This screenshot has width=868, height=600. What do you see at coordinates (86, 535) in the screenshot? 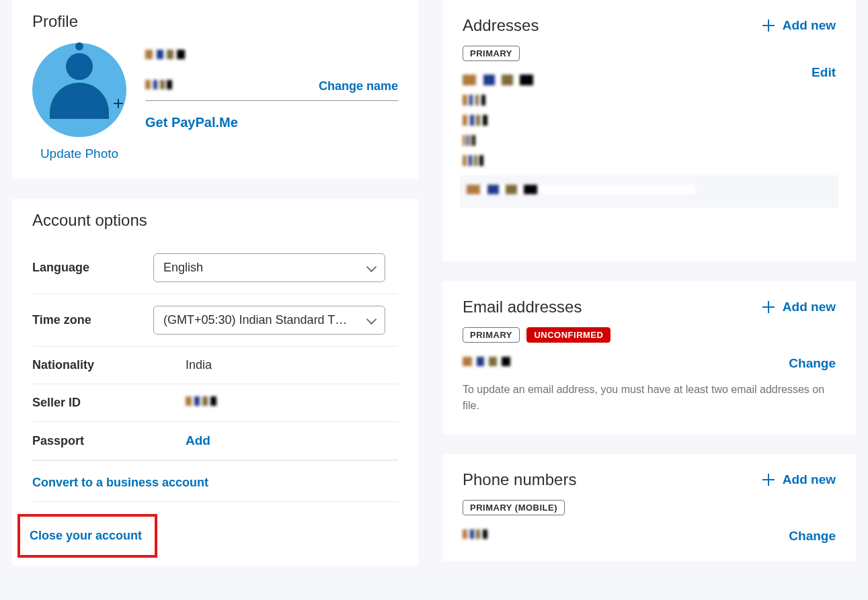
I see `close-account-link: Close your account` at bounding box center [86, 535].